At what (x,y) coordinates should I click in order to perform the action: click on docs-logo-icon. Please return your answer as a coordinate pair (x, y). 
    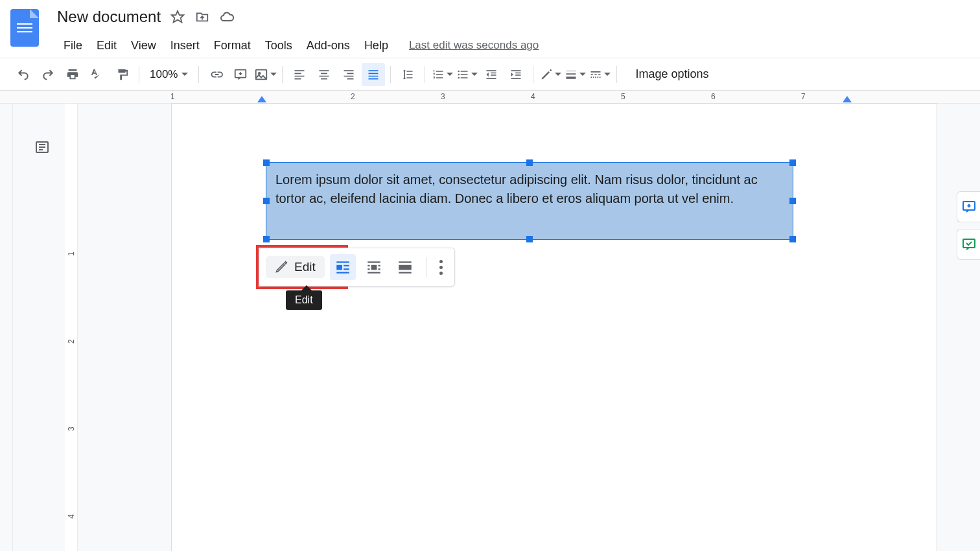
    Looking at the image, I should click on (25, 28).